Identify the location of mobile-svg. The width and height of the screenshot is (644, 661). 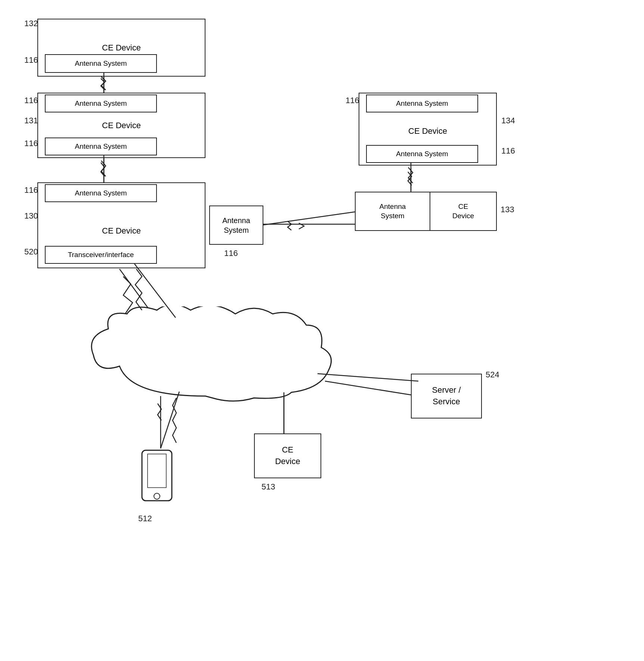
(157, 478).